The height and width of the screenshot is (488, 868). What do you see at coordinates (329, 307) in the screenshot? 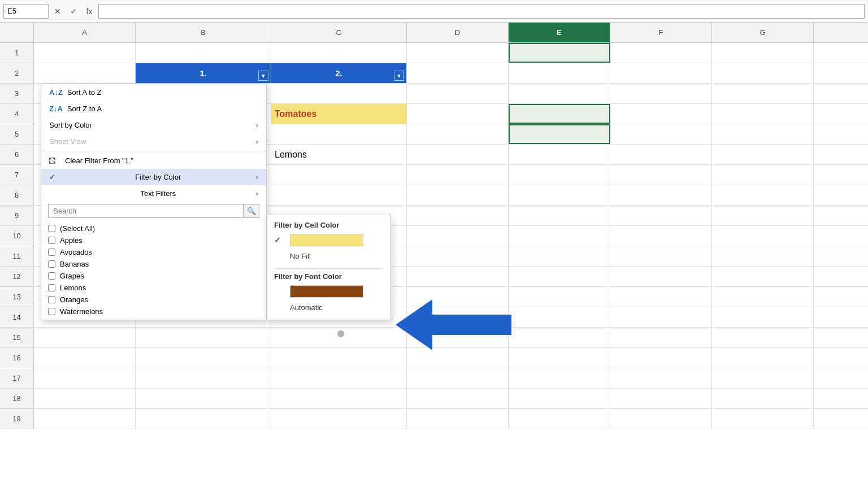
I see `automatic-option: Automatic` at bounding box center [329, 307].